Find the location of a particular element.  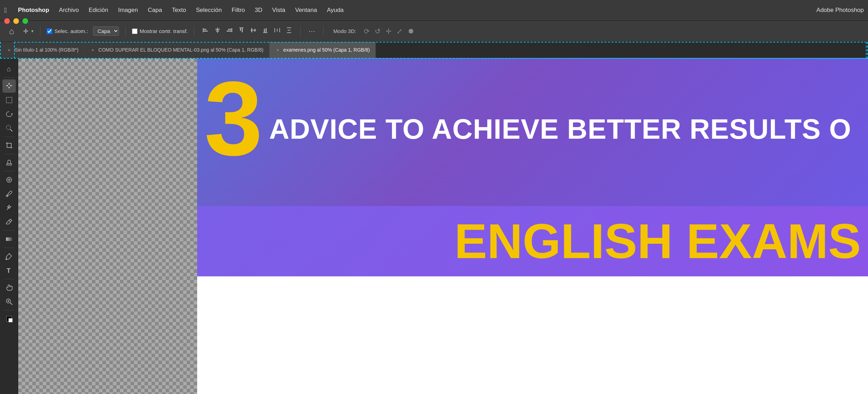

align-vertical-centers-icon is located at coordinates (253, 31).